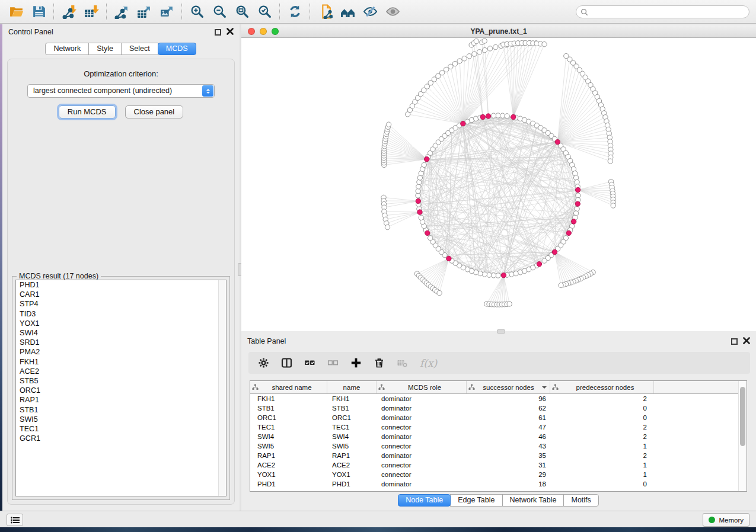  Describe the element at coordinates (498, 418) in the screenshot. I see `table-row: ORC1ORC1dominator610` at that location.